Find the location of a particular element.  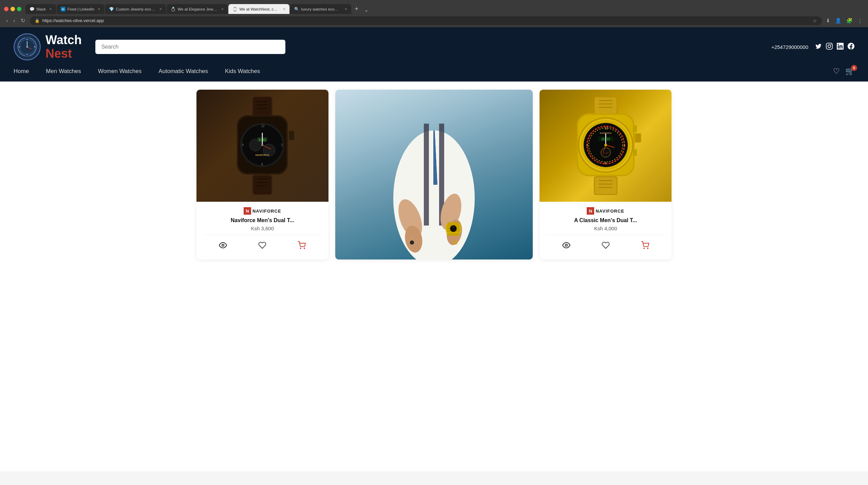

product-card-1: 12 3 6 9 6:32 is located at coordinates (263, 175).